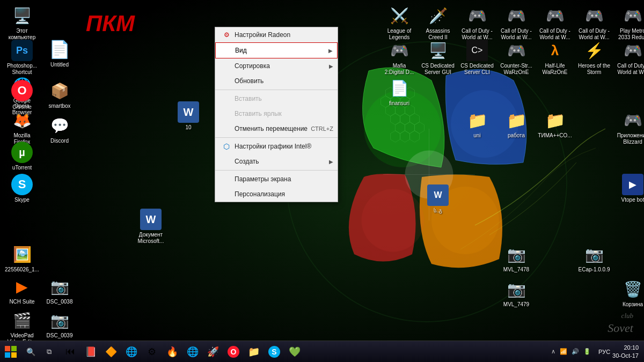 This screenshot has height=362, width=644. Describe the element at coordinates (438, 23) in the screenshot. I see `desktop-icon-assassins: 🗡️ AssassinsCreed II` at that location.